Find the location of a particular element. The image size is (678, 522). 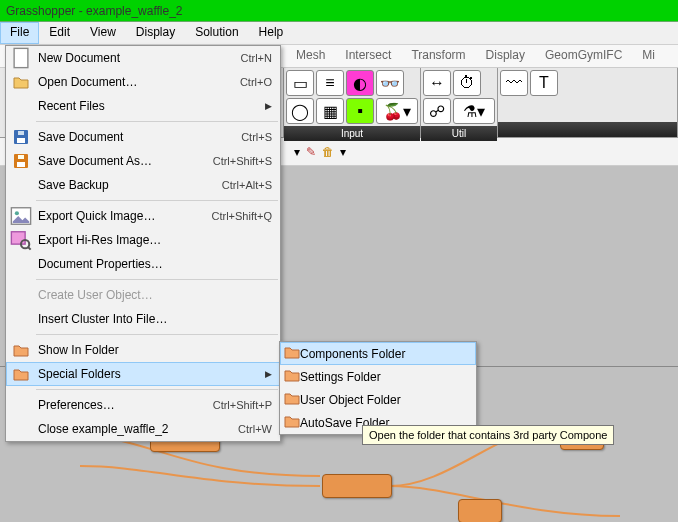

ribbon-icon-glasses: 👓 is located at coordinates (390, 83).